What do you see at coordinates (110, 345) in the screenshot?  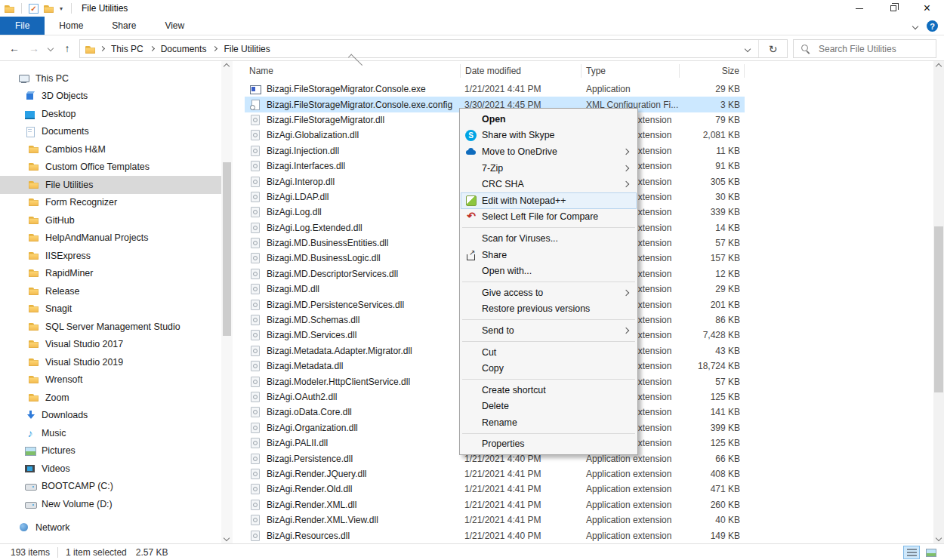 I see `sidebar-item-visual-studio-2017: Visual Studio 2017` at bounding box center [110, 345].